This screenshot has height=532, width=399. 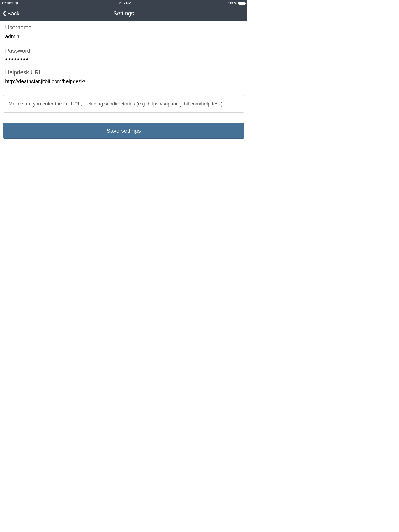 I want to click on carrier-label: Carrier, so click(x=8, y=3).